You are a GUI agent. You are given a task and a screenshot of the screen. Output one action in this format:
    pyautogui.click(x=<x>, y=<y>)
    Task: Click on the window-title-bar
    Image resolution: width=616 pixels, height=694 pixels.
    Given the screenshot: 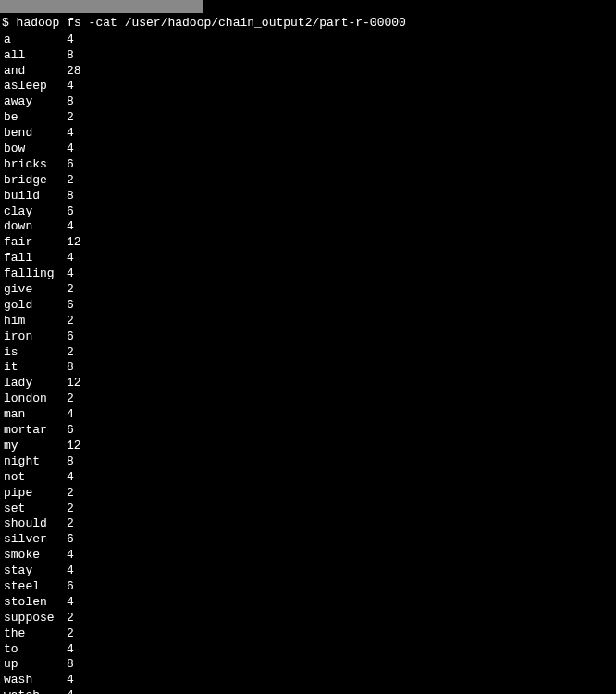 What is the action you would take?
    pyautogui.click(x=102, y=6)
    